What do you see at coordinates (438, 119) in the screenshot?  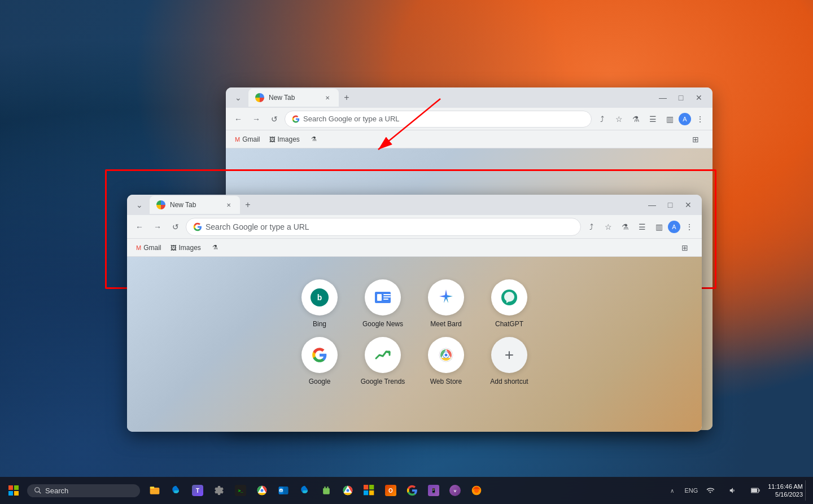 I see `omnibox-bg: Search Google or type a URL` at bounding box center [438, 119].